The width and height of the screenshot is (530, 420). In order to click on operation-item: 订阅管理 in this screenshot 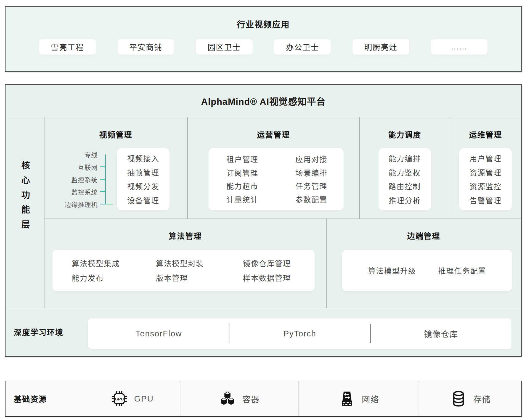, I will do `click(261, 173)`.